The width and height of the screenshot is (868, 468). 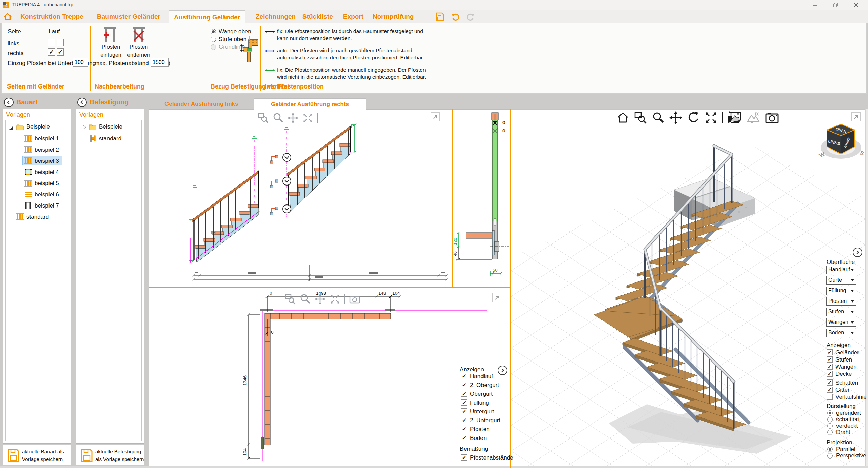 I want to click on expander-open-icon, so click(x=11, y=128).